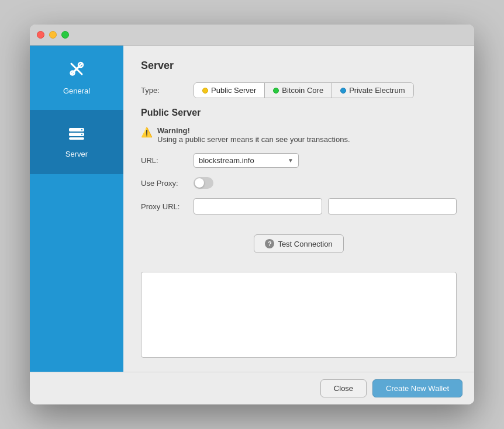 The image size is (504, 429). What do you see at coordinates (77, 142) in the screenshot?
I see `sidebar-item-server: Server` at bounding box center [77, 142].